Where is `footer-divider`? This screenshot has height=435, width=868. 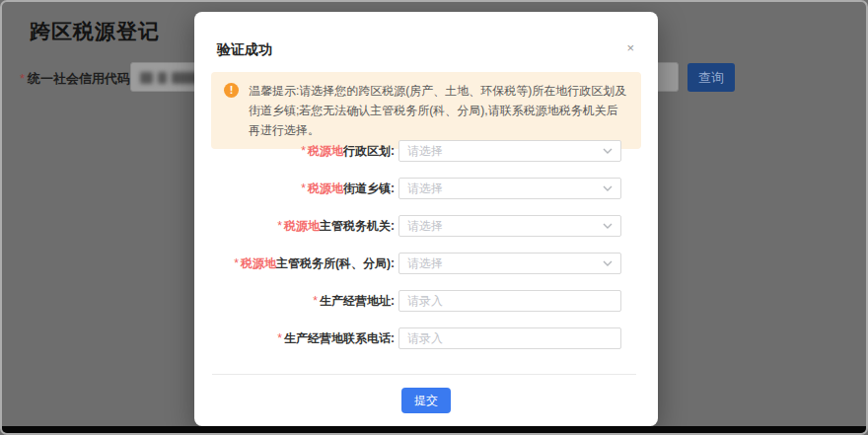 footer-divider is located at coordinates (424, 375).